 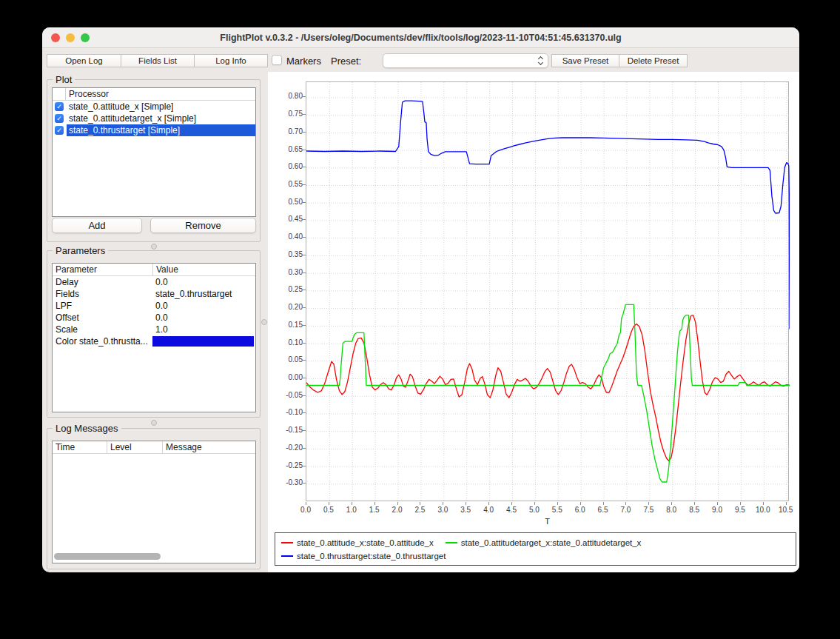 What do you see at coordinates (154, 95) in the screenshot?
I see `processor-list-header: Processor` at bounding box center [154, 95].